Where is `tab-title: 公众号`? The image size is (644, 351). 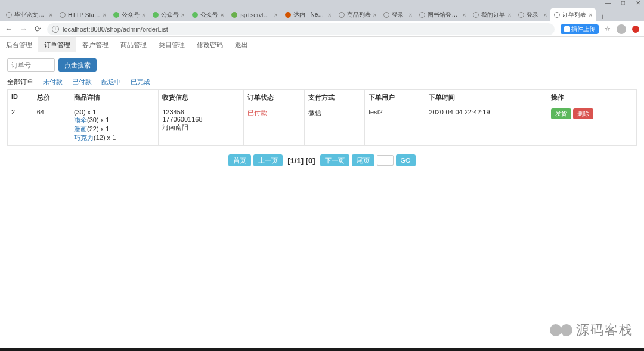
tab-title: 公众号 is located at coordinates (131, 15).